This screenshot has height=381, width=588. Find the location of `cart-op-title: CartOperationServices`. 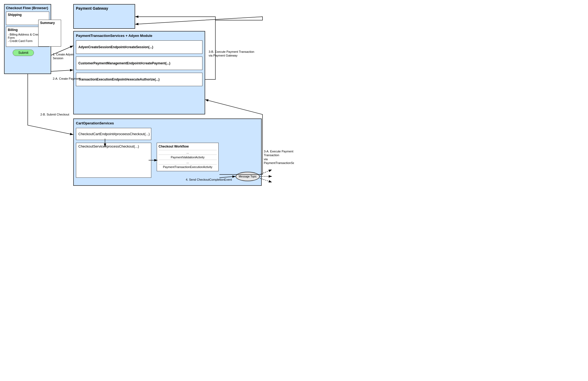

cart-op-title: CartOperationServices is located at coordinates (167, 123).